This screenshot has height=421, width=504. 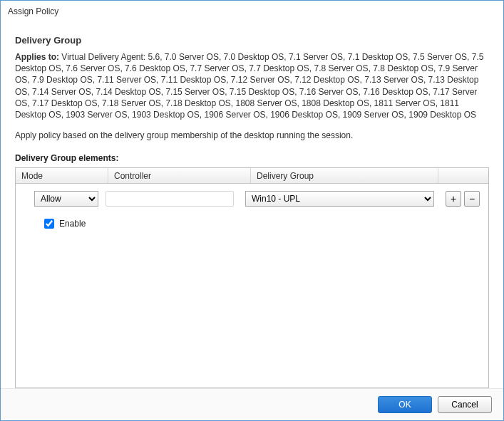 I want to click on col-header-delivery-group: Delivery Group, so click(x=345, y=175).